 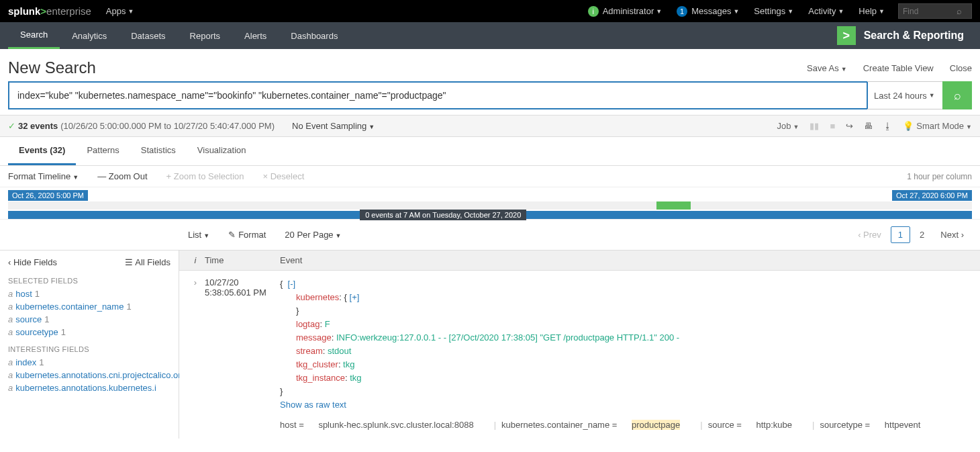 I want to click on meta-container-name: kubernetes.container_name = productpage, so click(x=597, y=425).